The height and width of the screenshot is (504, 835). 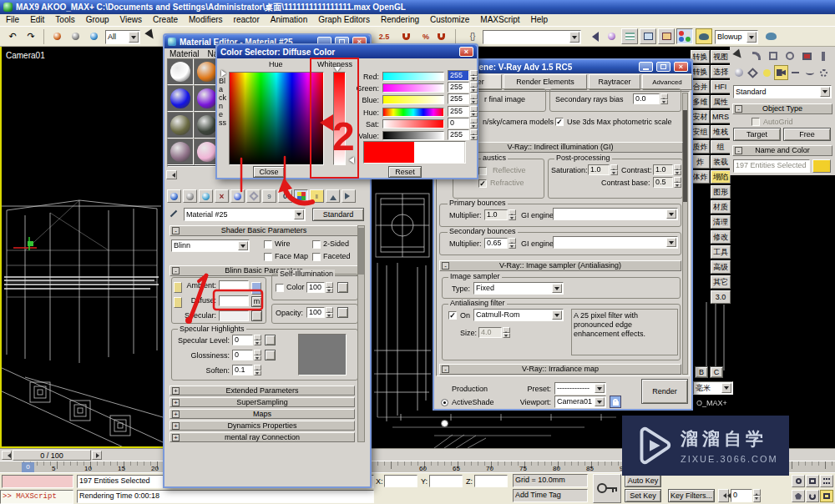 I want to click on aa-size-field: 4.0, so click(x=490, y=332).